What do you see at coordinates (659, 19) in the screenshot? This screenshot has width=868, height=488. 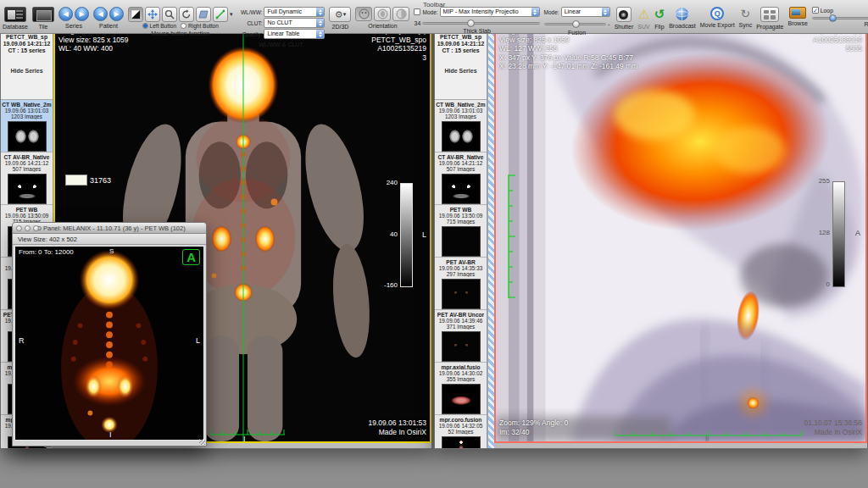 I see `flip-group: ↺ Flip` at bounding box center [659, 19].